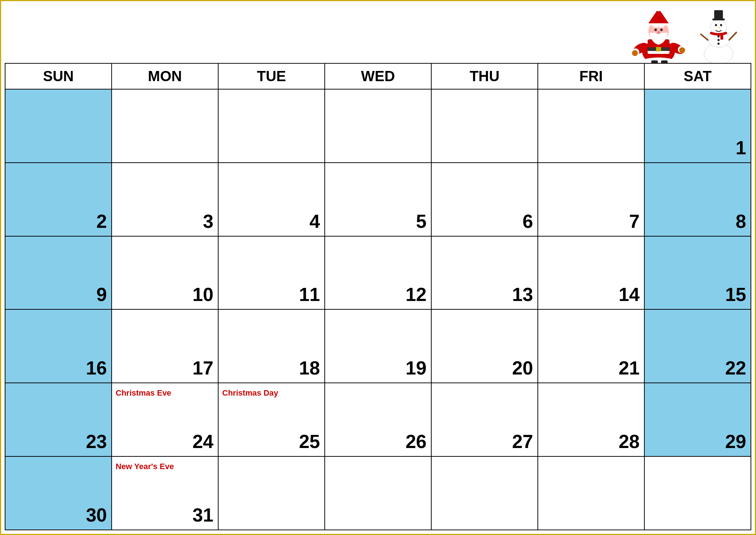  Describe the element at coordinates (203, 294) in the screenshot. I see `day-number: 10` at that location.